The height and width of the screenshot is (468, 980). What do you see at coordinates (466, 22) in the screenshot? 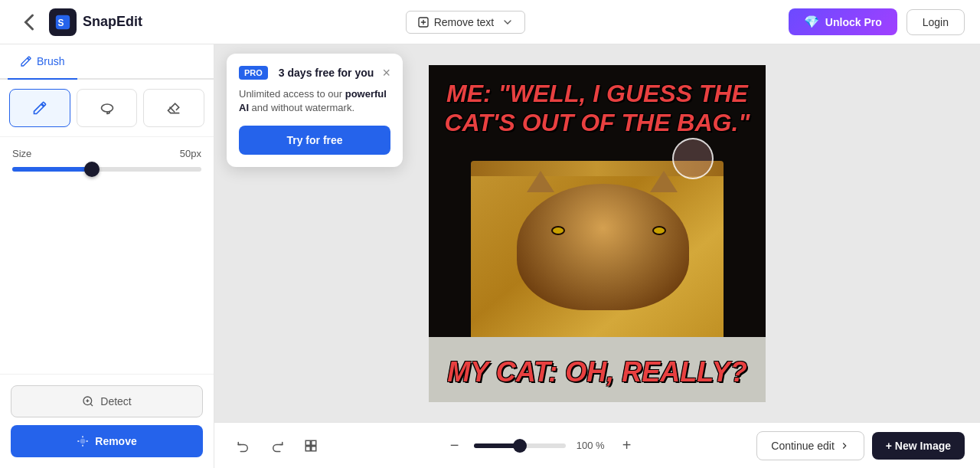
I see `header-center: Remove text` at bounding box center [466, 22].